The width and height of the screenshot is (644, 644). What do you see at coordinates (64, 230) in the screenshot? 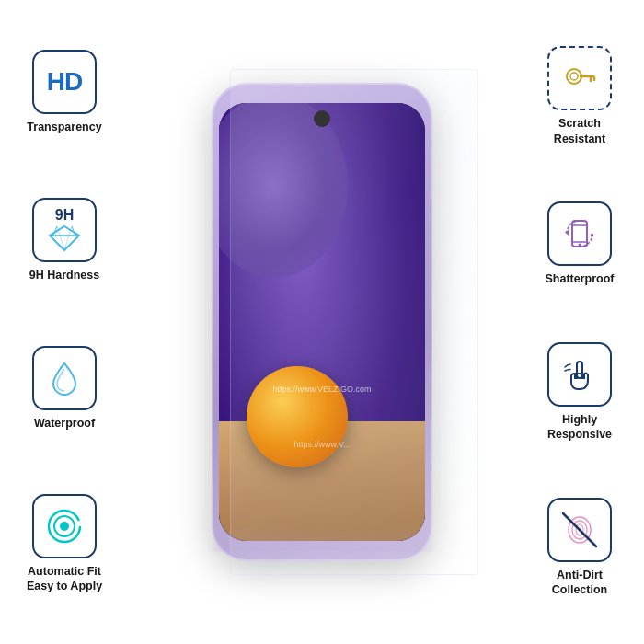
I see `diamond-icon: 9H` at bounding box center [64, 230].